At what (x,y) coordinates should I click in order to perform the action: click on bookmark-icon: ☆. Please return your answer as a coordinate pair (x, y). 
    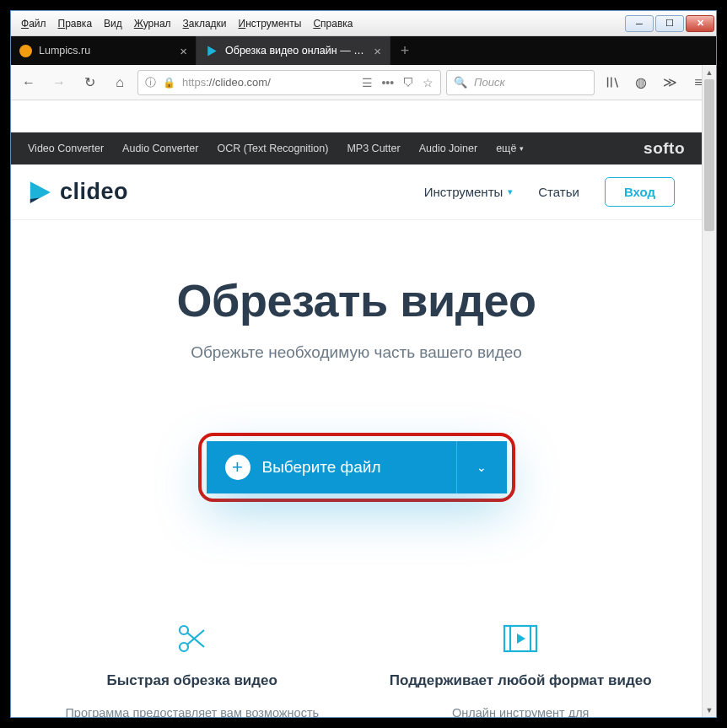
    Looking at the image, I should click on (428, 83).